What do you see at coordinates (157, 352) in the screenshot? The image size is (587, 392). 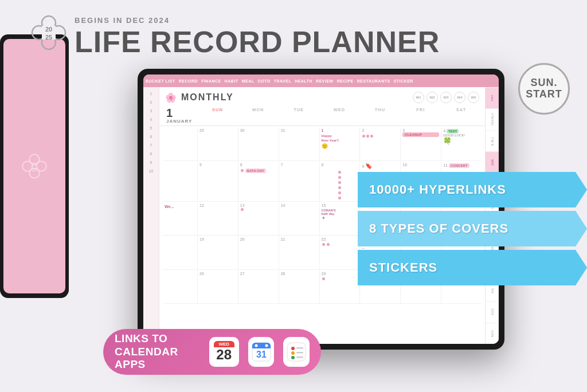 I see `links-label: LINKS TOCALENDAR APPS` at bounding box center [157, 352].